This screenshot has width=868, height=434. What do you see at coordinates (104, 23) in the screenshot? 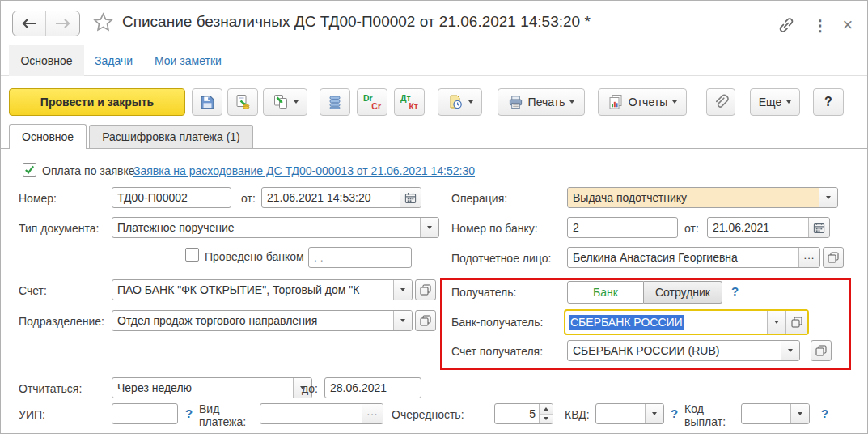
I see `favorite-star-icon` at bounding box center [104, 23].